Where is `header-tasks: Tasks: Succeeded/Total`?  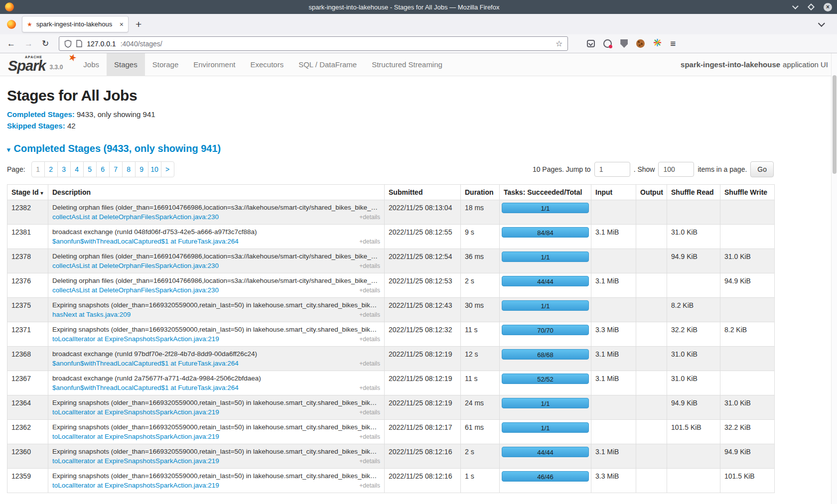 header-tasks: Tasks: Succeeded/Total is located at coordinates (546, 192).